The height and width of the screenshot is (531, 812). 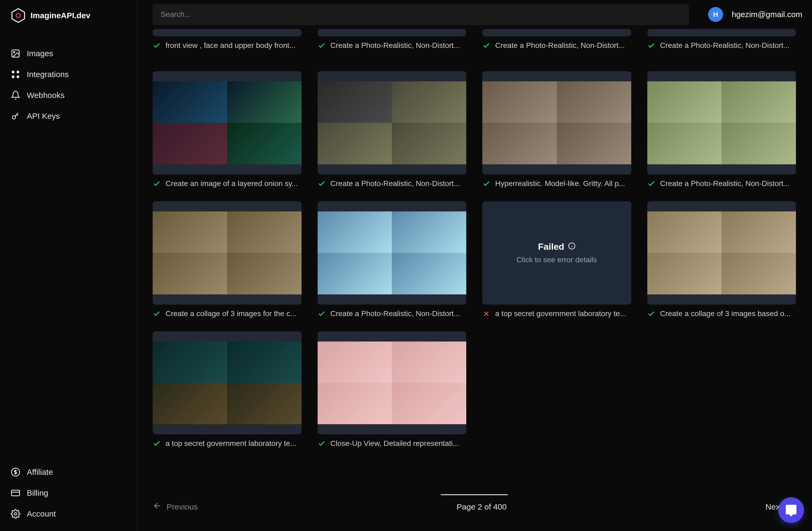 I want to click on avatar: H, so click(x=715, y=14).